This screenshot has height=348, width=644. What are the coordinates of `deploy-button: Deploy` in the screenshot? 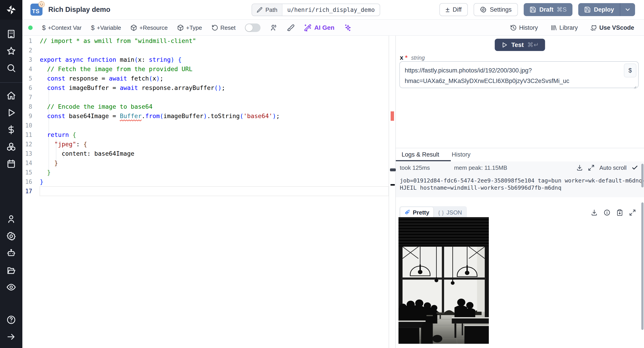 It's located at (599, 10).